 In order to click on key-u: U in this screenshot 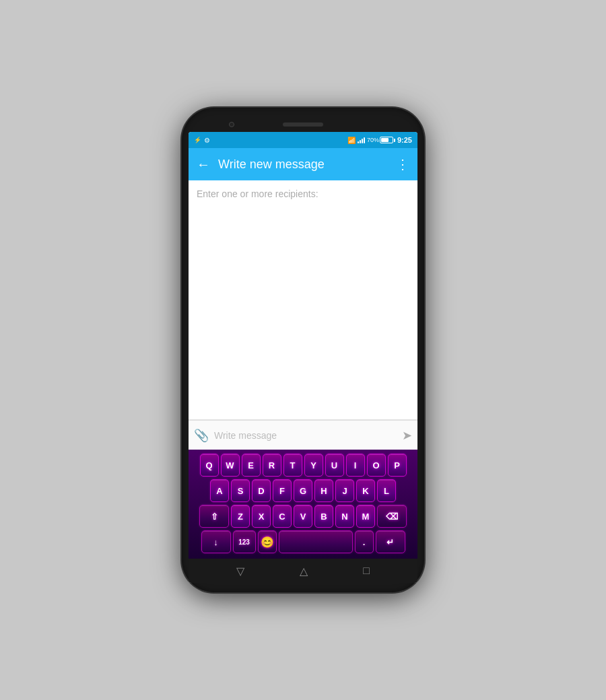, I will do `click(335, 465)`.